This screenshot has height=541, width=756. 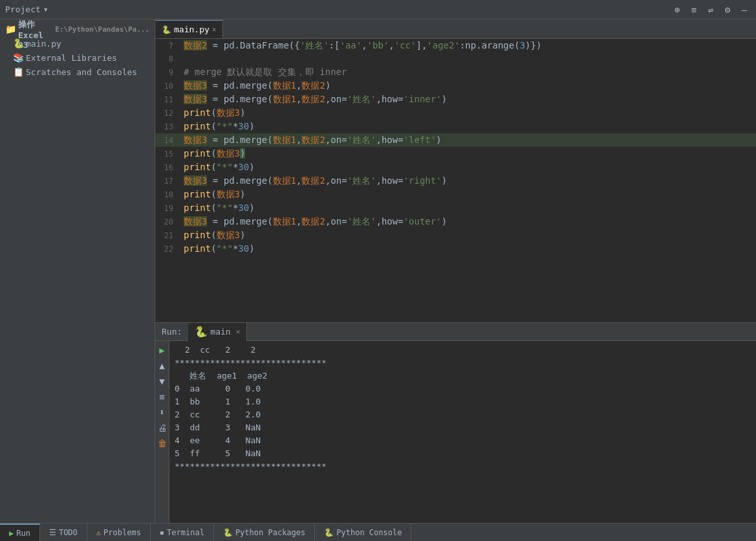 What do you see at coordinates (162, 533) in the screenshot?
I see `terminal-icon: ▪` at bounding box center [162, 533].